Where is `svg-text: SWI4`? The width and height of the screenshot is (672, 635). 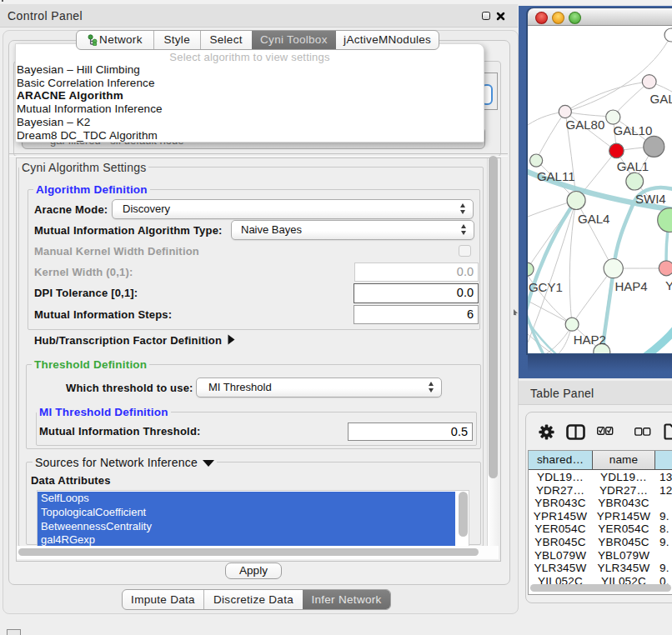 svg-text: SWI4 is located at coordinates (650, 198).